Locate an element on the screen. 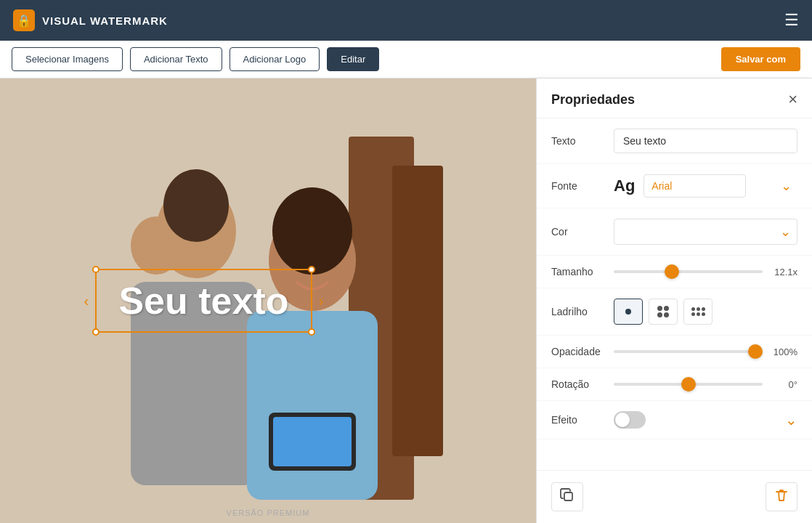 The width and height of the screenshot is (812, 523). font-select-wrapper: Arial Times New Roman Helvetica Georgia … is located at coordinates (720, 186).